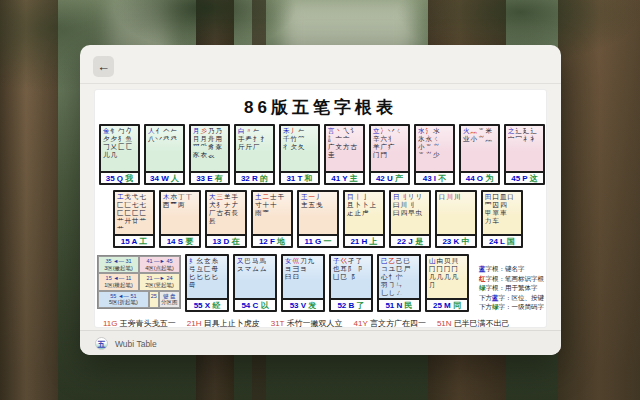  I want to click on key-cell-y: 言丶乀讠訁亠亠广文方古圭41 Y 主, so click(344, 154).